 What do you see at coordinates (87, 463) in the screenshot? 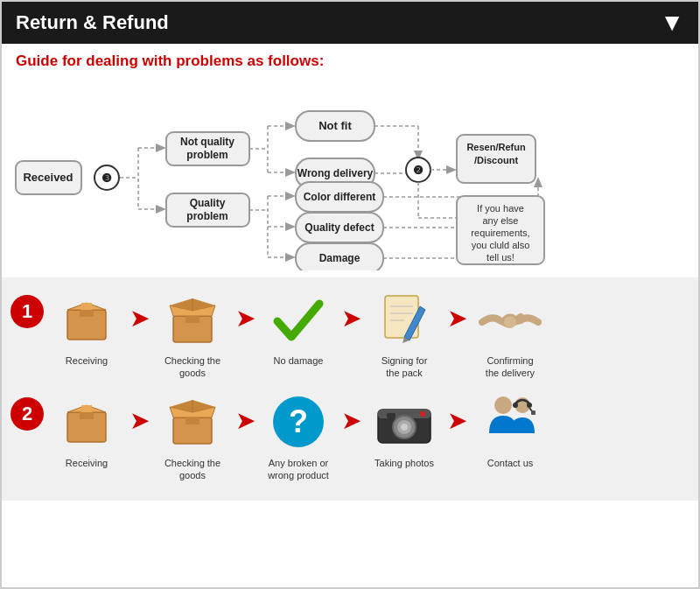
I see `receiving-2-label: Receiving` at bounding box center [87, 463].